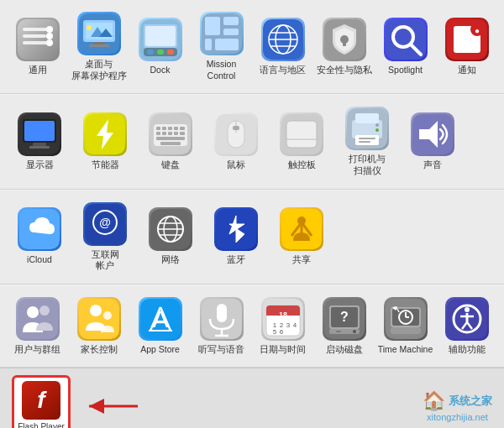 The image size is (504, 428). What do you see at coordinates (39, 237) in the screenshot?
I see `pref-icloud: iCloud` at bounding box center [39, 237].